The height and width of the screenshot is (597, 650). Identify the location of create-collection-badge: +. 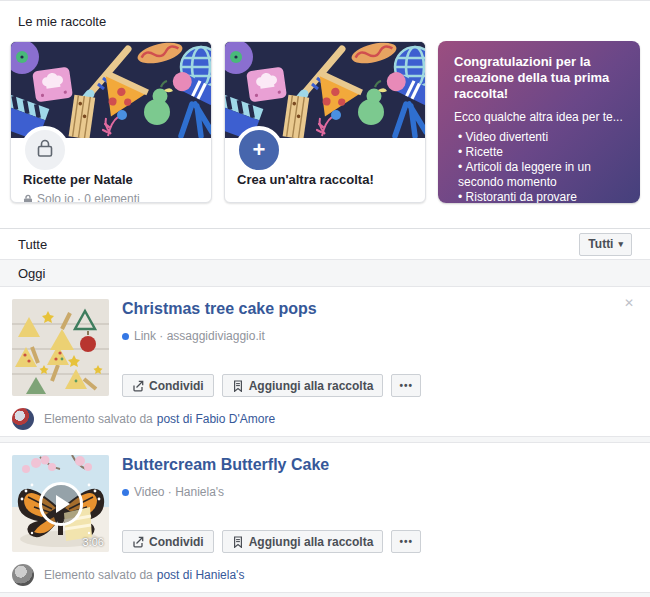
(259, 150).